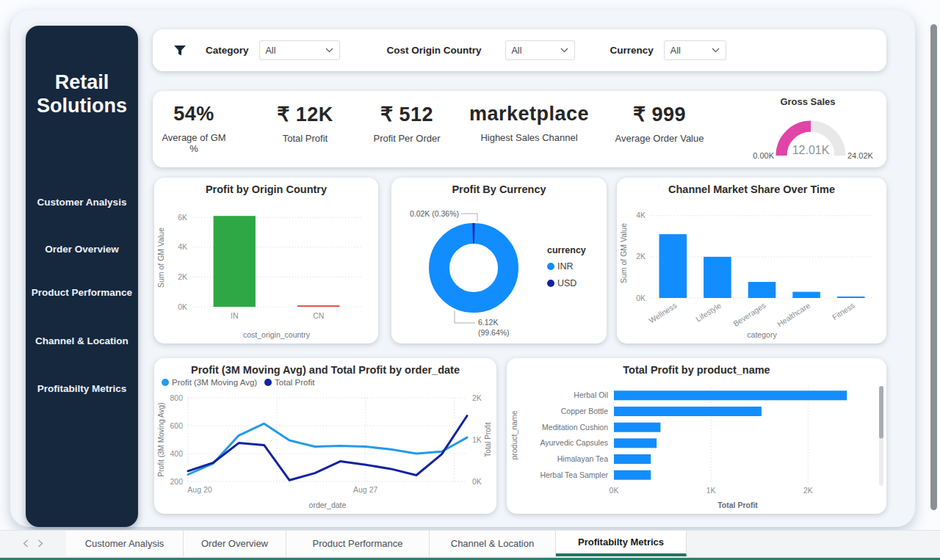 The image size is (940, 560). I want to click on svg-text: Ayurvedic Capsules, so click(574, 443).